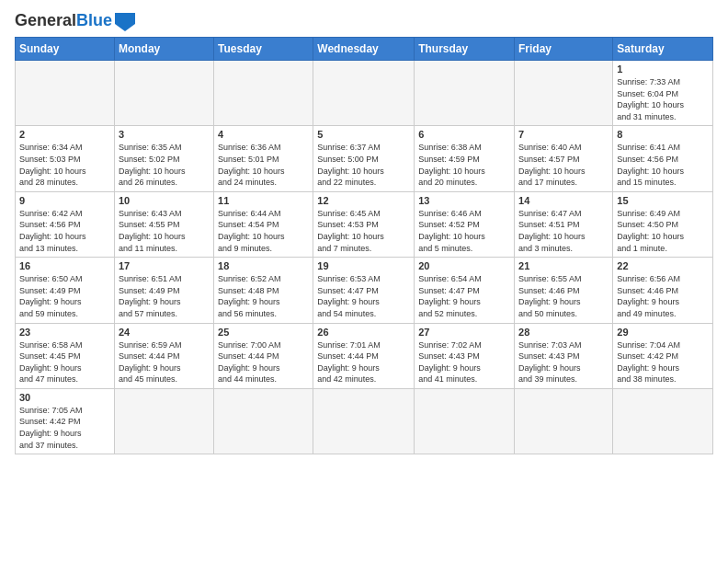  Describe the element at coordinates (64, 332) in the screenshot. I see `day-number: 23` at that location.